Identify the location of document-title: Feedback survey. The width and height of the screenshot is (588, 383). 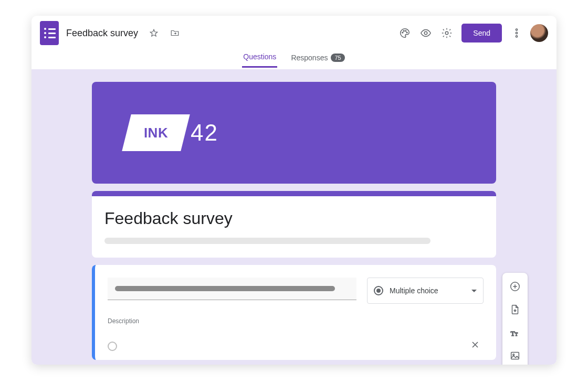
(102, 34).